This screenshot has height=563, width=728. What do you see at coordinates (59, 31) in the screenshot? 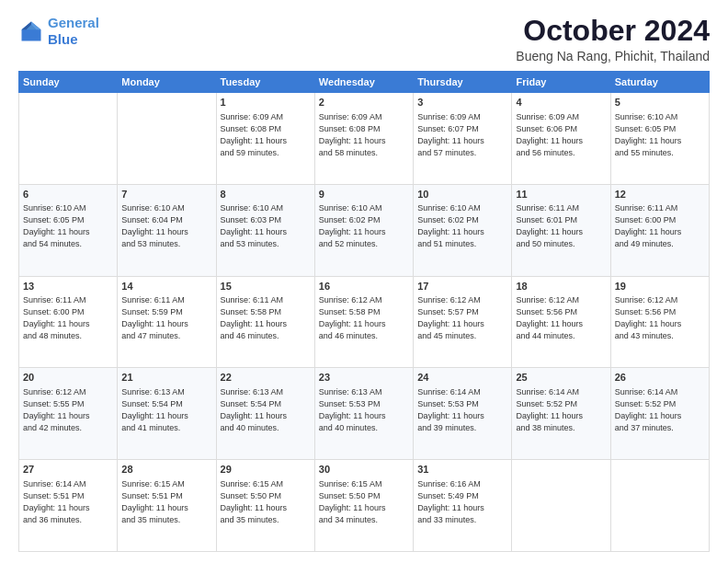
I see `logo: General Blue` at bounding box center [59, 31].